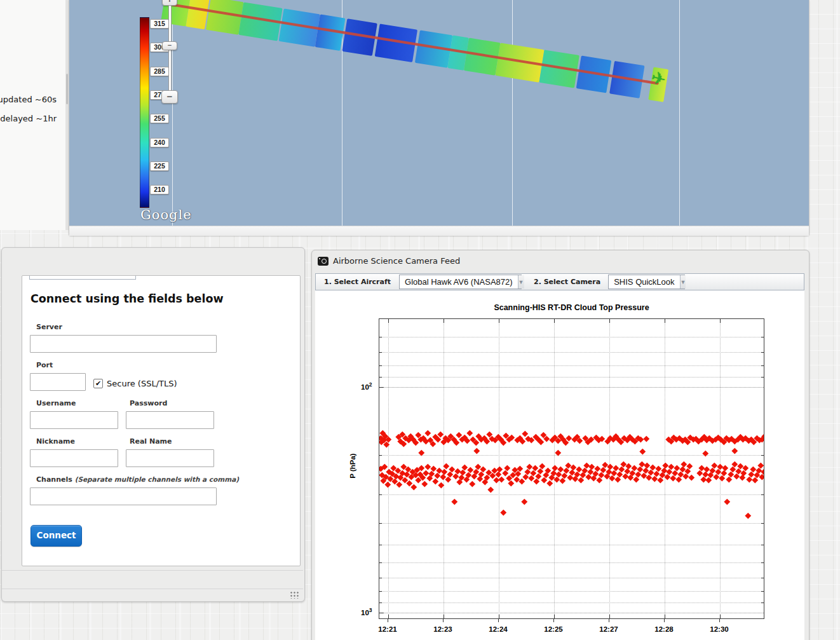  What do you see at coordinates (74, 458) in the screenshot?
I see `nickname-field` at bounding box center [74, 458].